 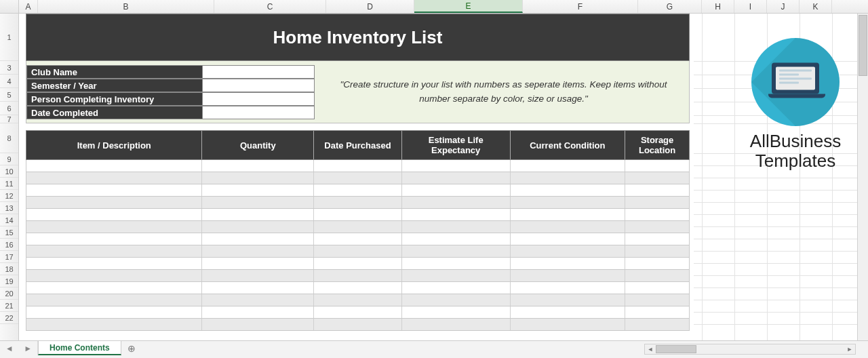 What do you see at coordinates (676, 349) in the screenshot?
I see `horizontal-scrollbar-thumb` at bounding box center [676, 349].